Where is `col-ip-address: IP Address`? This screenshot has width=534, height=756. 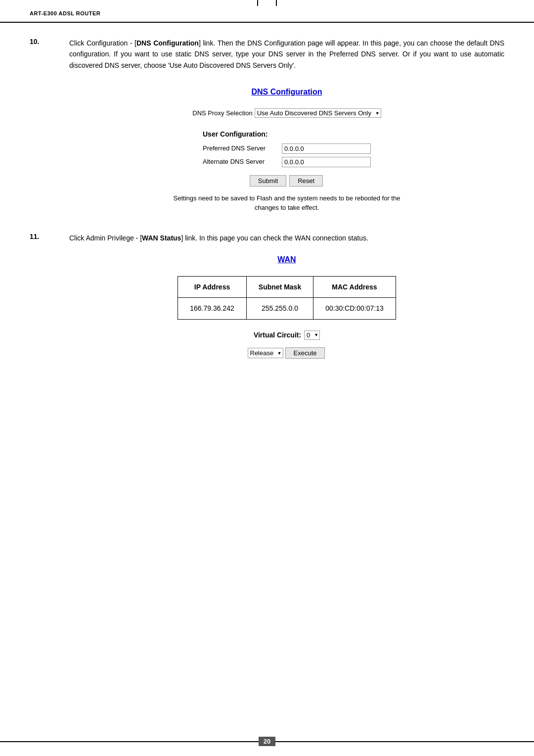
col-ip-address: IP Address is located at coordinates (213, 287).